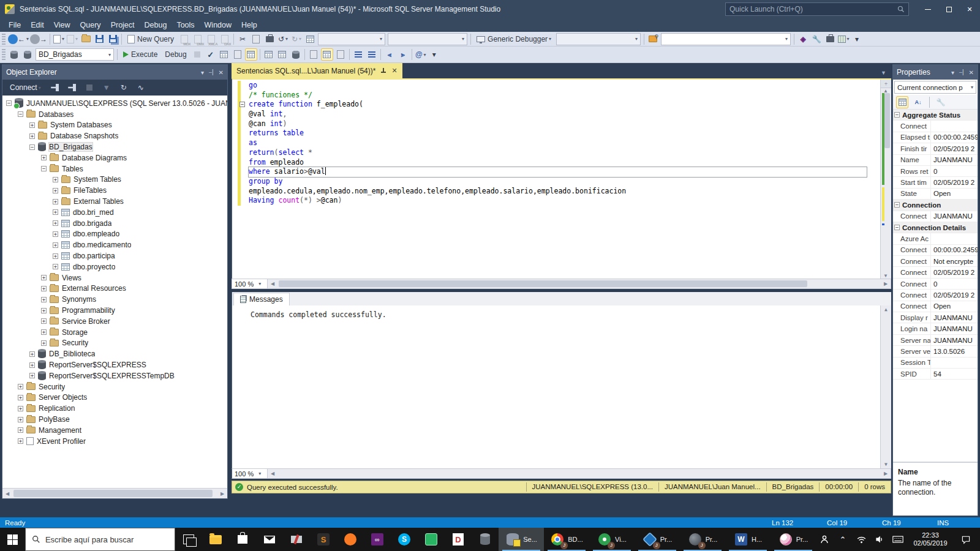 This screenshot has height=551, width=980. I want to click on web-browser-button: ▾, so click(843, 39).